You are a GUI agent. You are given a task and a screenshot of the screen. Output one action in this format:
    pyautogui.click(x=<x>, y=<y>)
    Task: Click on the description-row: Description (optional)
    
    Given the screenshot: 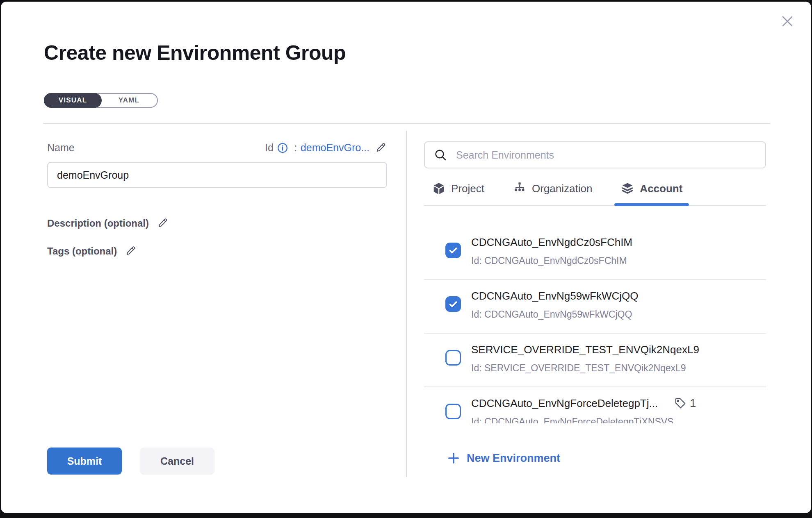 What is the action you would take?
    pyautogui.click(x=217, y=223)
    